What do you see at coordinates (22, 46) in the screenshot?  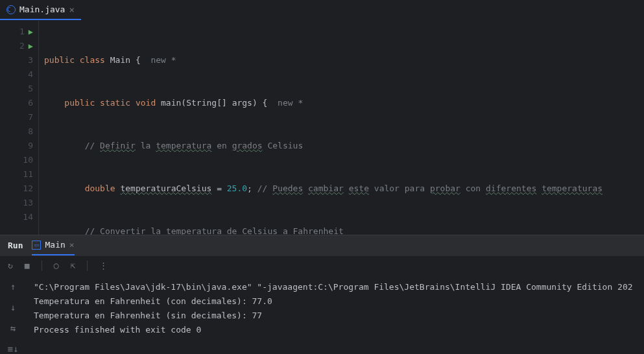 I see `line-number: 2` at bounding box center [22, 46].